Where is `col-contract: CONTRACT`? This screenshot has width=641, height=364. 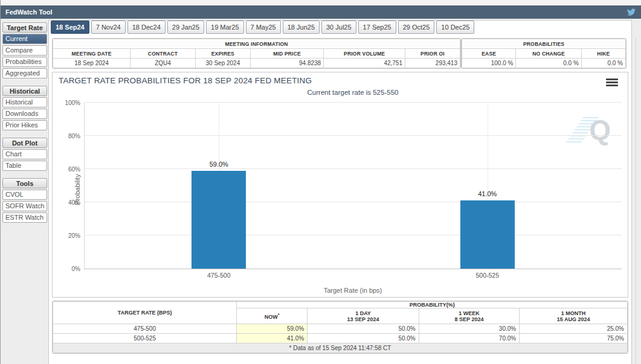
col-contract: CONTRACT is located at coordinates (163, 54).